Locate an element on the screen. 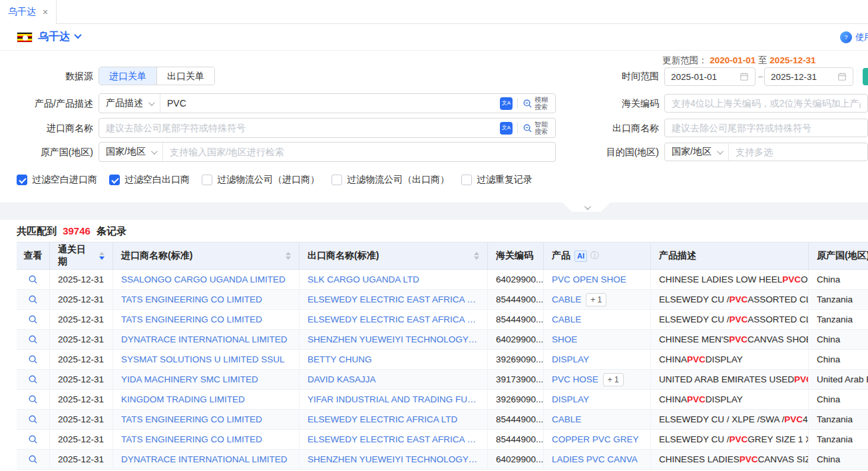 The width and height of the screenshot is (868, 471). info-icon: ⓘ is located at coordinates (595, 256).